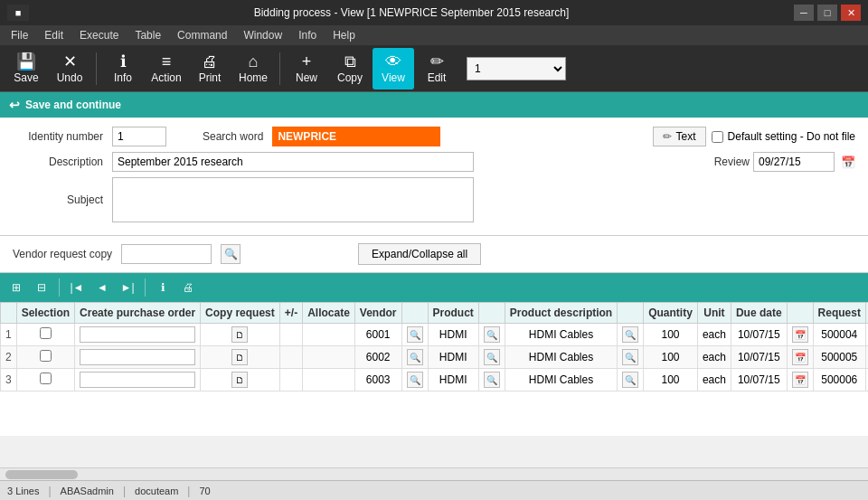 The height and width of the screenshot is (500, 868). Describe the element at coordinates (231, 254) in the screenshot. I see `vendor-search-btn: 🔍` at that location.